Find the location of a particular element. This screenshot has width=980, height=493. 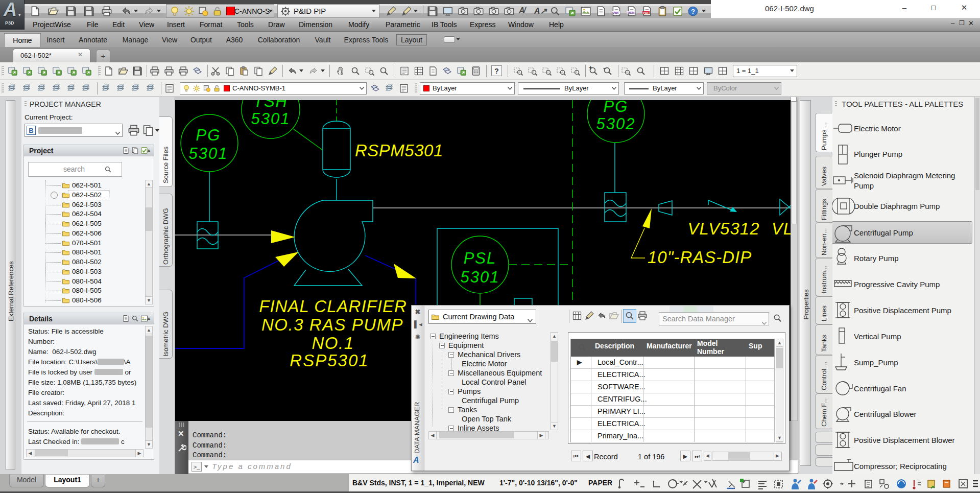

svg-text: VL is located at coordinates (781, 229).